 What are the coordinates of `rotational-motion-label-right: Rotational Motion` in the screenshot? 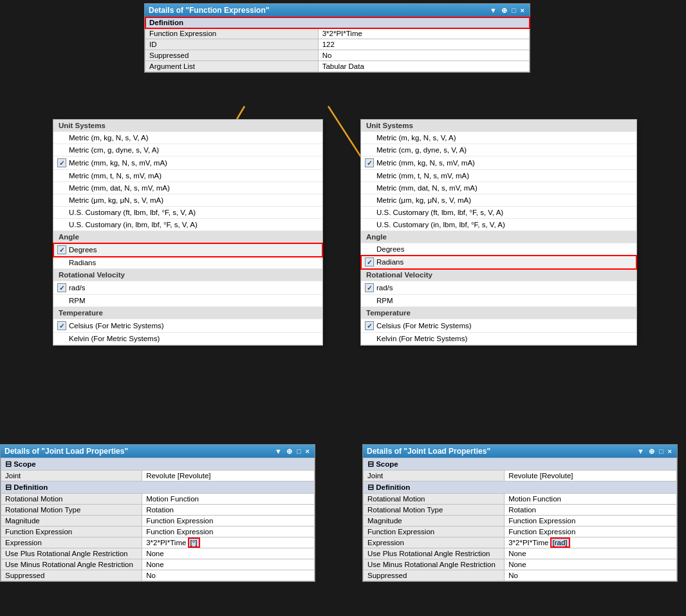 It's located at (434, 499).